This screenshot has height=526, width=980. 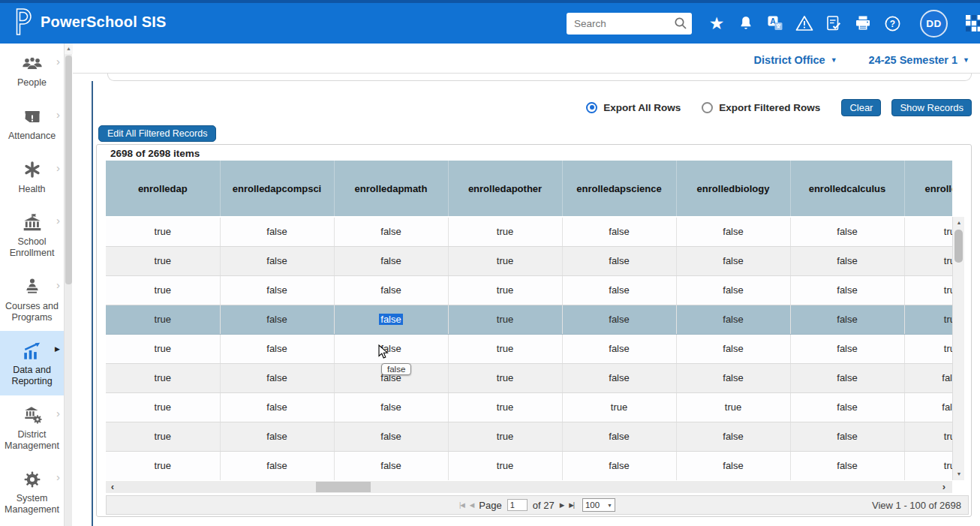 I want to click on next-page-button: ▶, so click(x=562, y=505).